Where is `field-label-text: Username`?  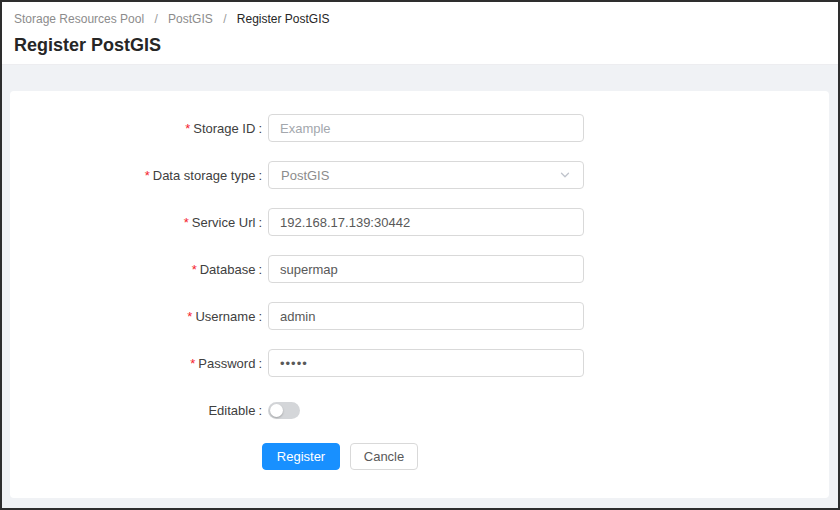
field-label-text: Username is located at coordinates (225, 316).